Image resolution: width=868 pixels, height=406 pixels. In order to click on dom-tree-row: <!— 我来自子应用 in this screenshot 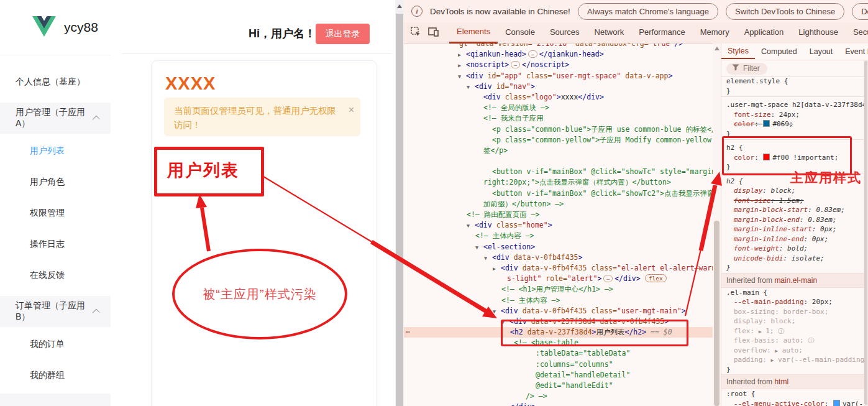, I will do `click(558, 118)`.